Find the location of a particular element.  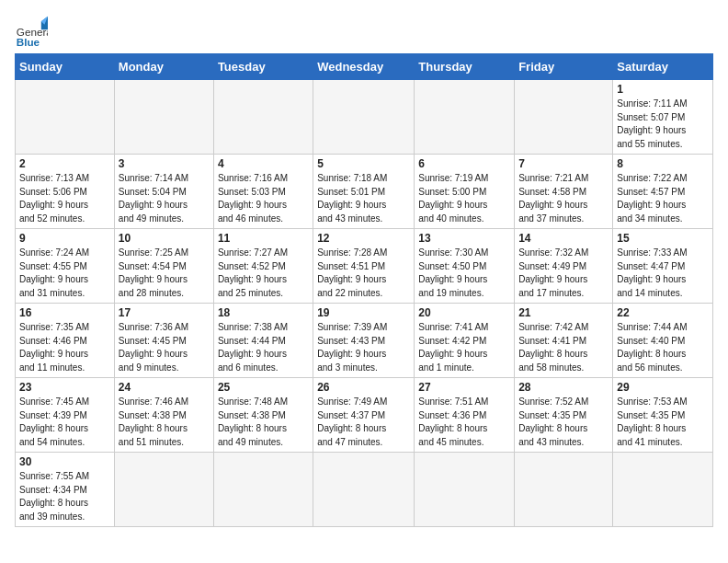

calendar-header-tuesday: Tuesday is located at coordinates (263, 67).